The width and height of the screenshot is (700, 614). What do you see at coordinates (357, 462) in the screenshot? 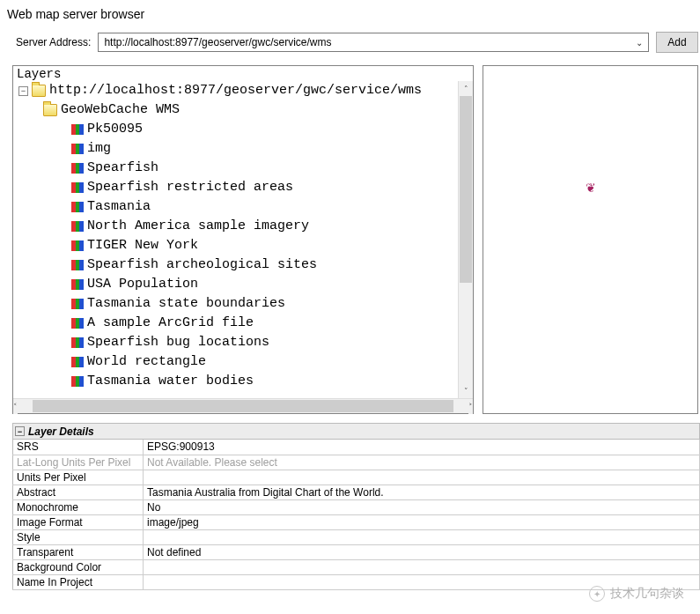
I see `property-row: Lat-Long Units Per PixelNot Available. P…` at bounding box center [357, 462].